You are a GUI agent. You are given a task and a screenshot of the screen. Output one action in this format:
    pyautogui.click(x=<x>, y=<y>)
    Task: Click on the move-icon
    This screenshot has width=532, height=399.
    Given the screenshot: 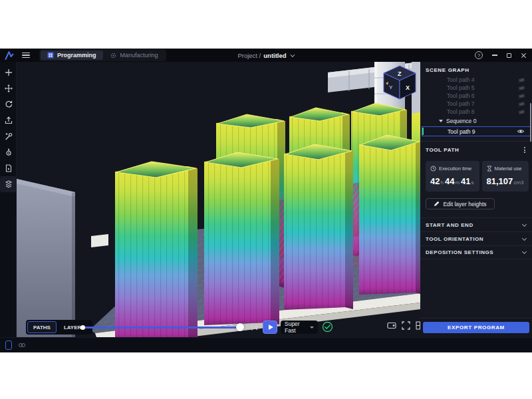 What is the action you would take?
    pyautogui.click(x=8, y=88)
    